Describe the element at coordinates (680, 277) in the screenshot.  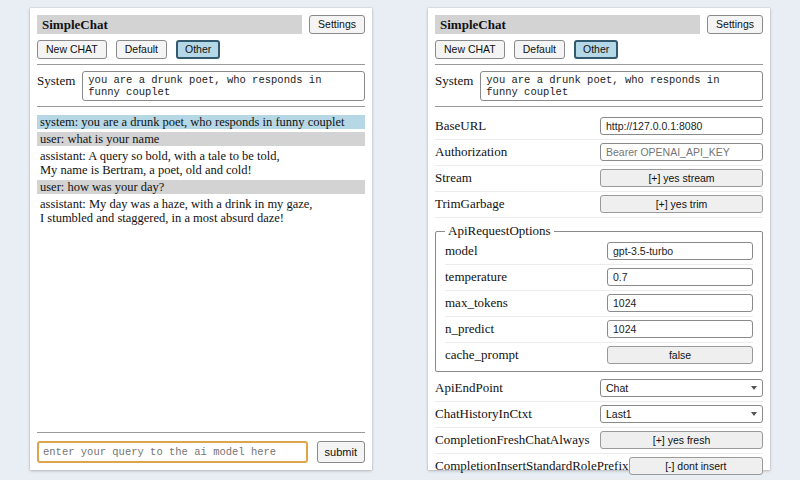
I see `temperature-input` at that location.